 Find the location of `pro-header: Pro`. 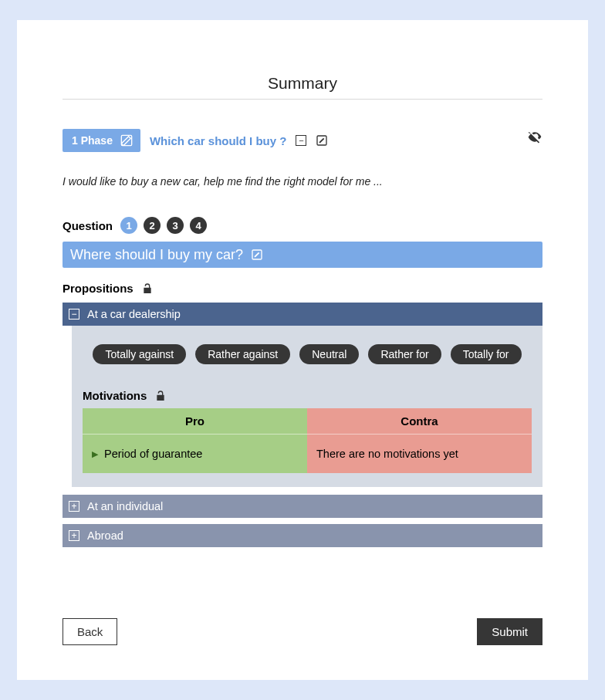

pro-header: Pro is located at coordinates (194, 421).